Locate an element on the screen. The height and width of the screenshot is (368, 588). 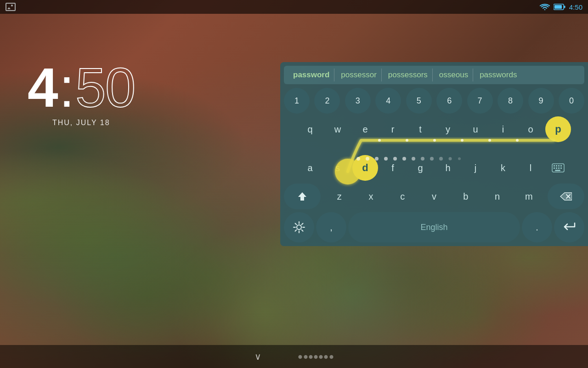
gallery-icon is located at coordinates (11, 7).